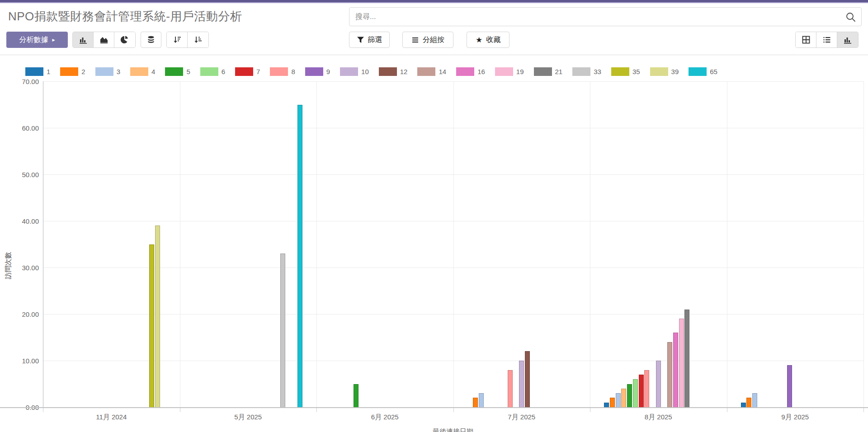 The image size is (868, 432). I want to click on groupby-bars-icon, so click(415, 40).